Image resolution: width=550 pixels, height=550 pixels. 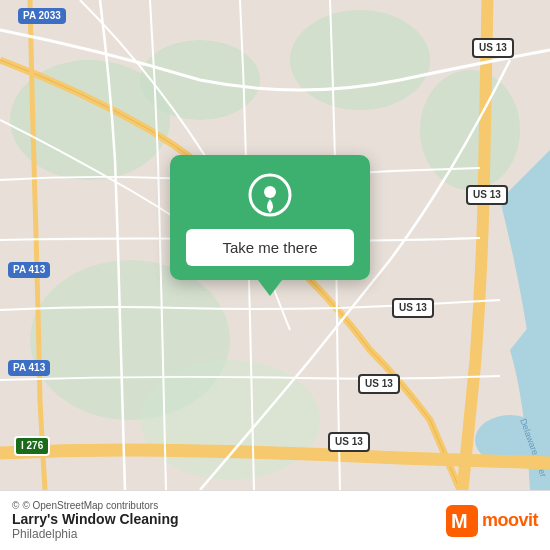 What do you see at coordinates (32, 446) in the screenshot?
I see `badge-i276: I 276` at bounding box center [32, 446].